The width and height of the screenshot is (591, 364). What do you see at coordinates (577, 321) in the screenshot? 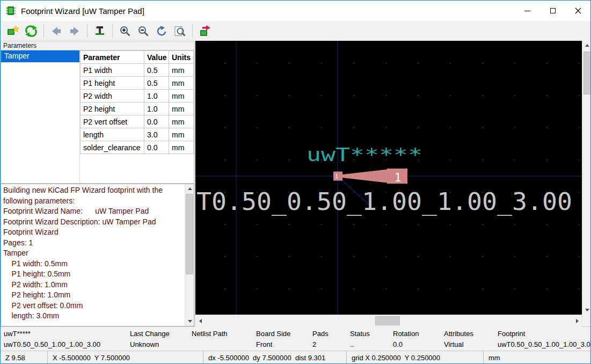
I see `scroll-right-button` at bounding box center [577, 321].